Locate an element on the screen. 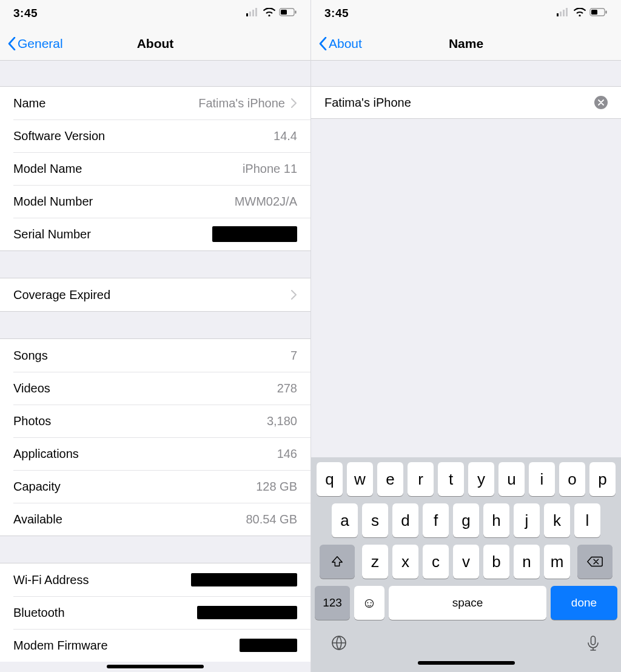 Image resolution: width=621 pixels, height=672 pixels. emoji-icon: ☺ is located at coordinates (370, 603).